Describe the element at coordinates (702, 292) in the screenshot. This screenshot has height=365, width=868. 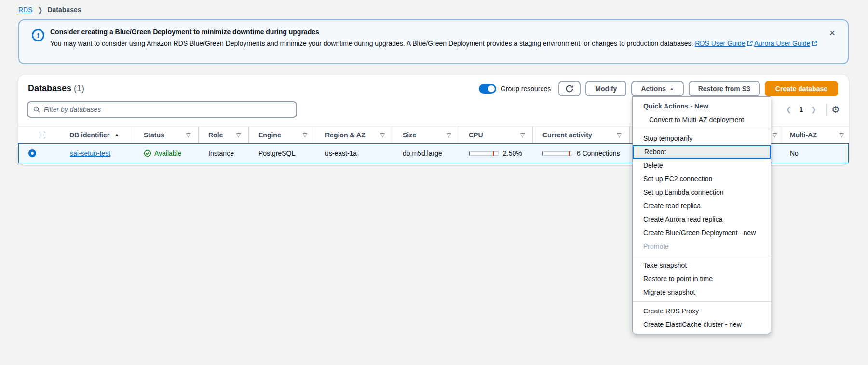
I see `menu-item-migrate-snapshot: Migrate snapshot` at that location.